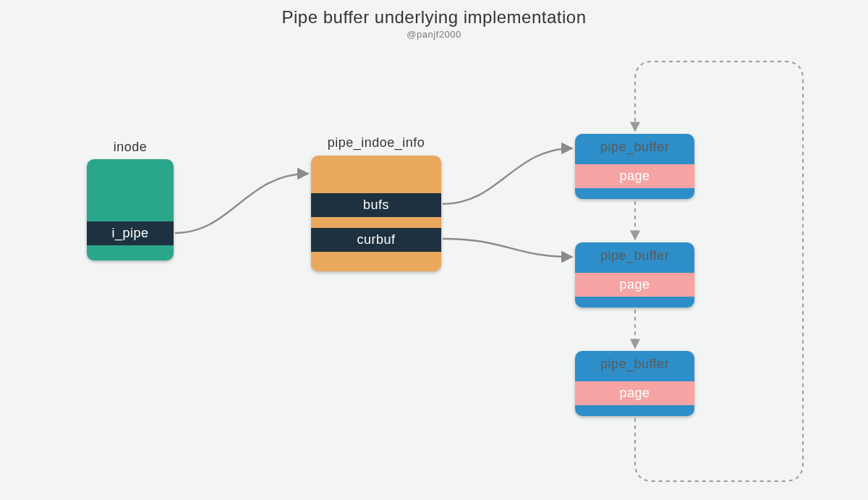 This screenshot has width=868, height=500. I want to click on pipe-field-bufs: bufs, so click(376, 205).